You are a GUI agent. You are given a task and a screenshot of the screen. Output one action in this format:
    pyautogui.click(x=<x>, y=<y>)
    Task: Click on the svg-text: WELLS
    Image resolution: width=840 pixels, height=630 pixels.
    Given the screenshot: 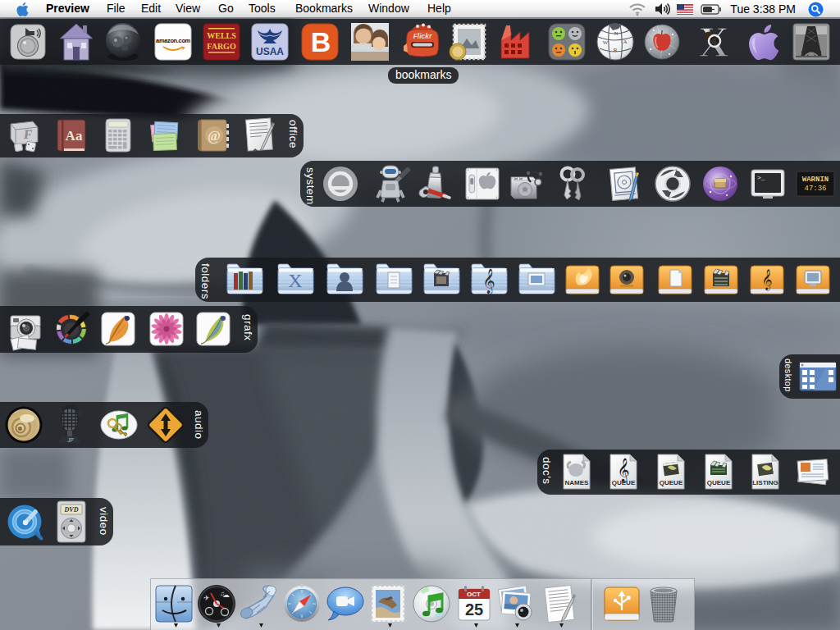 What is the action you would take?
    pyautogui.click(x=221, y=36)
    